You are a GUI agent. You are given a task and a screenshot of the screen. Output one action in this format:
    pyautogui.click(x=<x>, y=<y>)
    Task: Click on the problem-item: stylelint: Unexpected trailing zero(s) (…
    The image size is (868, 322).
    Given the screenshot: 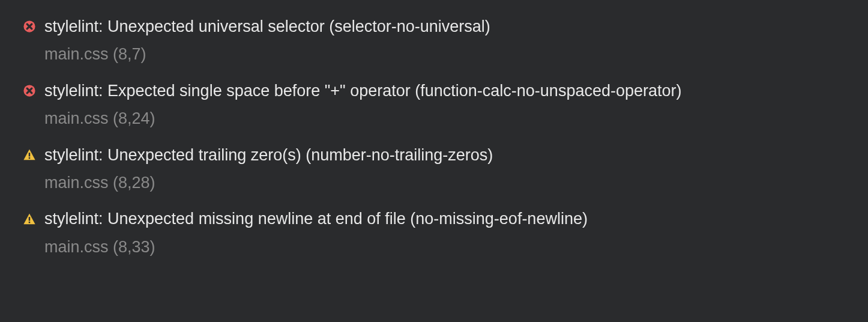 What is the action you would take?
    pyautogui.click(x=434, y=169)
    